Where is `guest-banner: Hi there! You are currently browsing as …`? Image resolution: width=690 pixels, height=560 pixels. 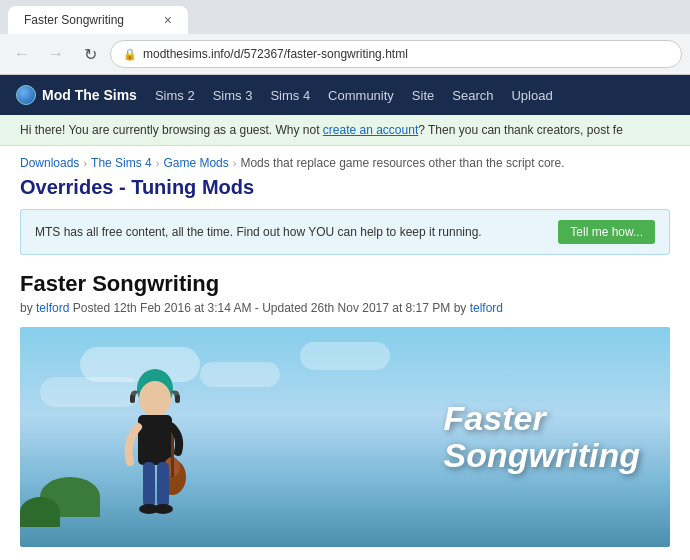
guest-banner: Hi there! You are currently browsing as … is located at coordinates (345, 130).